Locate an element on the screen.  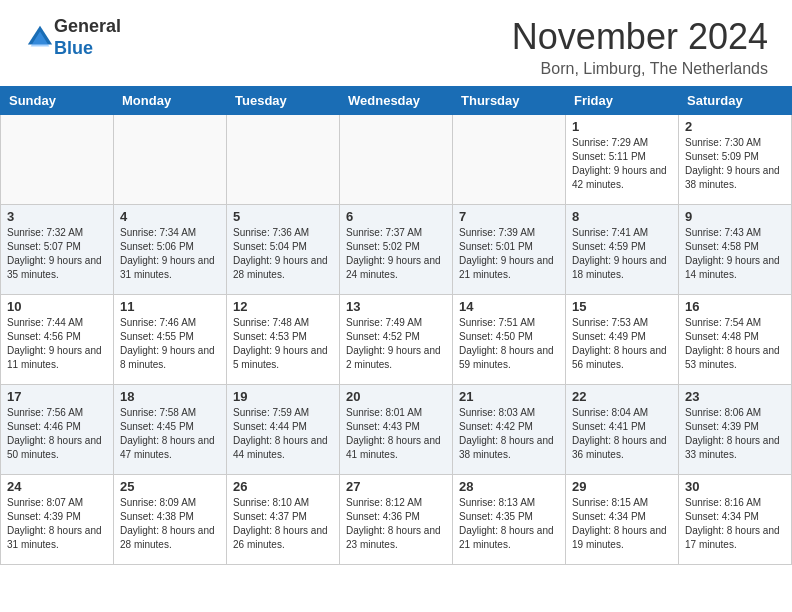
day-number: 1 is located at coordinates (622, 126).